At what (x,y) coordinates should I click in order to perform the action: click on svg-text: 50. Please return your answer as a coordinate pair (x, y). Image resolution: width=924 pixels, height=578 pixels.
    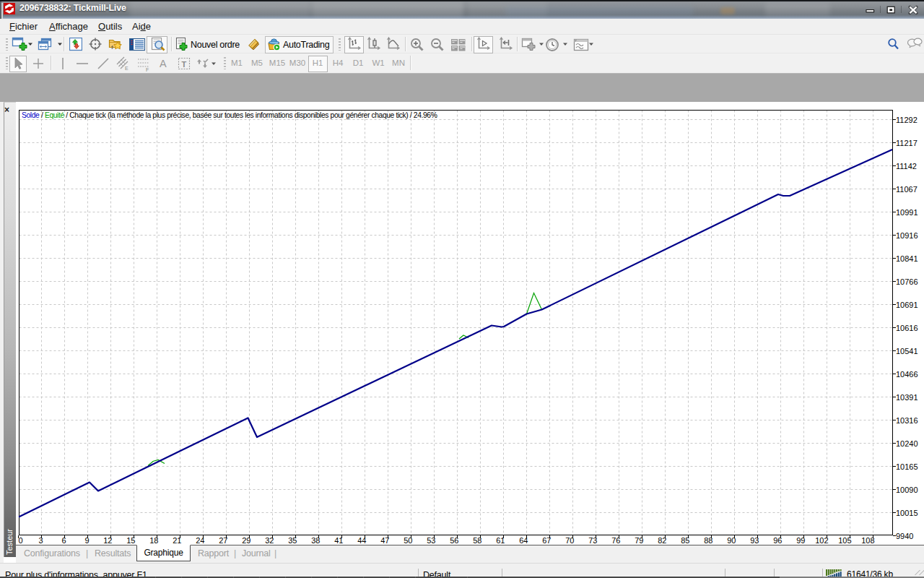
    Looking at the image, I should click on (408, 540).